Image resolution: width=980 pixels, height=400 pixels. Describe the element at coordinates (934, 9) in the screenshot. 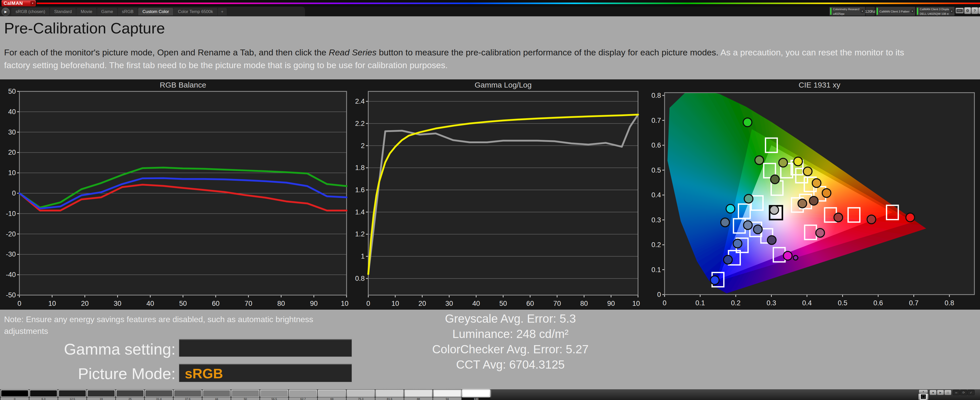

I see `display-profiler-name: CalMAN Client 3 Display Profiler` at that location.